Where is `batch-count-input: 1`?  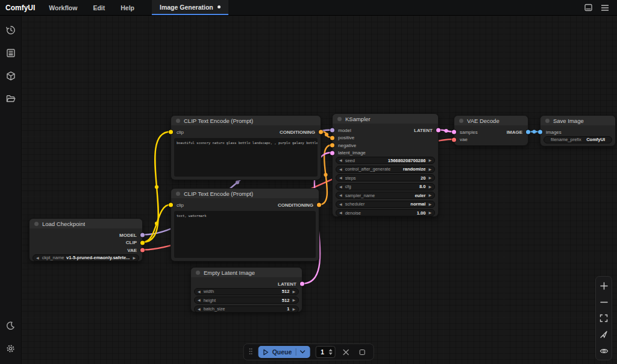
batch-count-input: 1 is located at coordinates (325, 352).